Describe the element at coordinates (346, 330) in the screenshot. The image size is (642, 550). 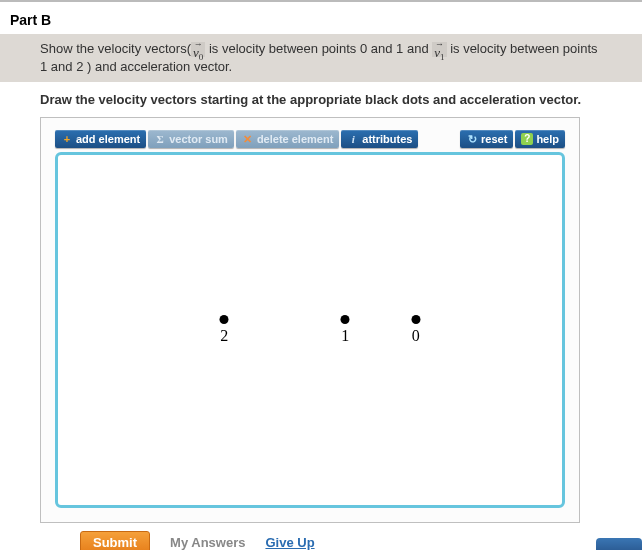
I see `plot-point: 1` at that location.